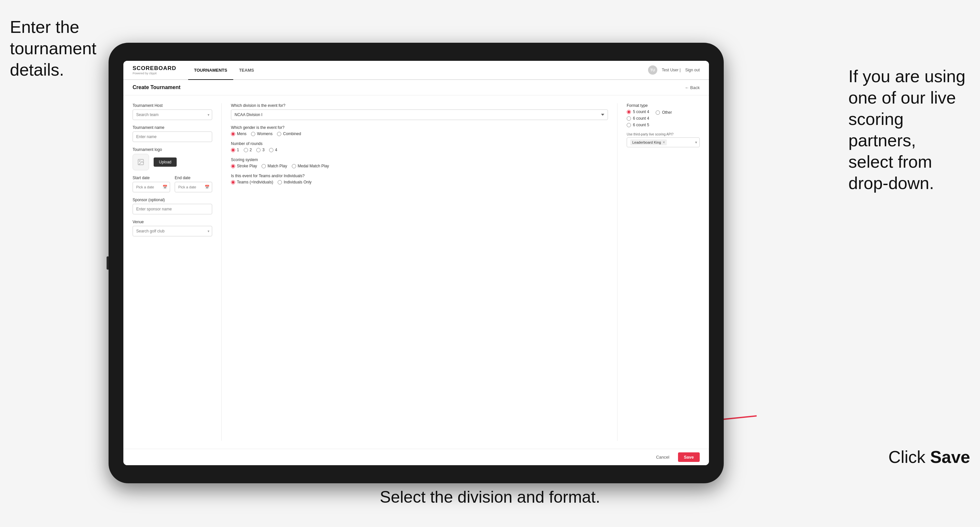 The height and width of the screenshot is (527, 980). Describe the element at coordinates (419, 182) in the screenshot. I see `teams-radio-group: Teams (+Individuals) Individuals Only` at that location.